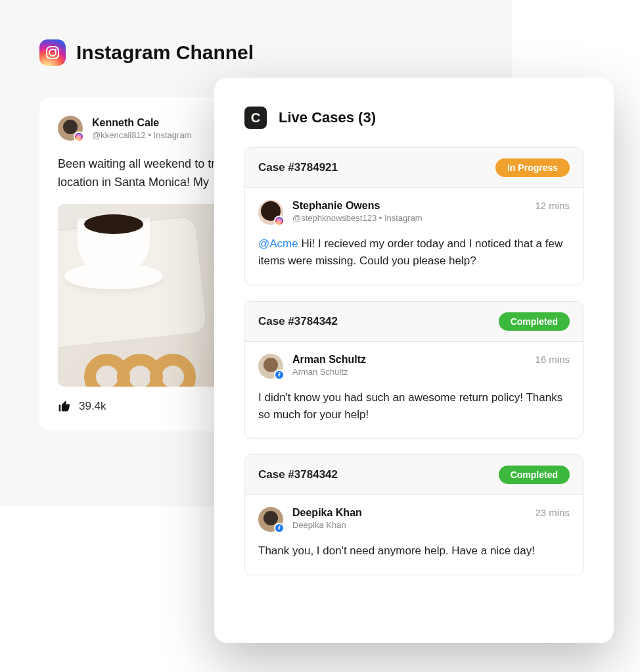 The width and height of the screenshot is (640, 672). I want to click on case-time: 16 mins, so click(552, 359).